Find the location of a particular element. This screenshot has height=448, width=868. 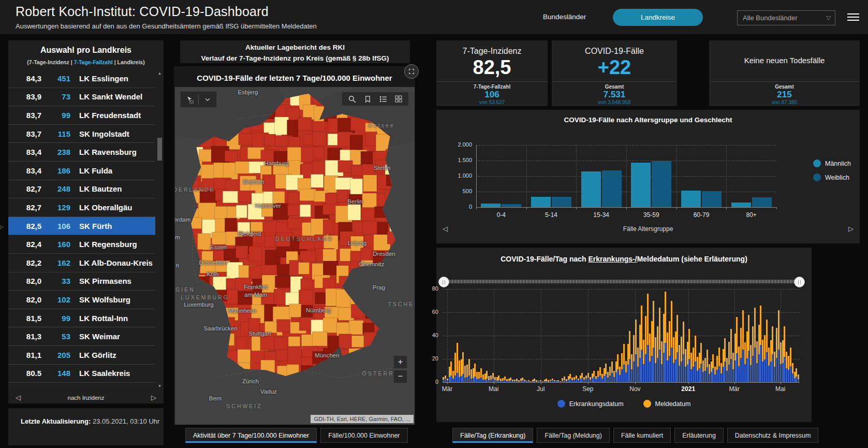

map-city-label: Stettin is located at coordinates (382, 168).